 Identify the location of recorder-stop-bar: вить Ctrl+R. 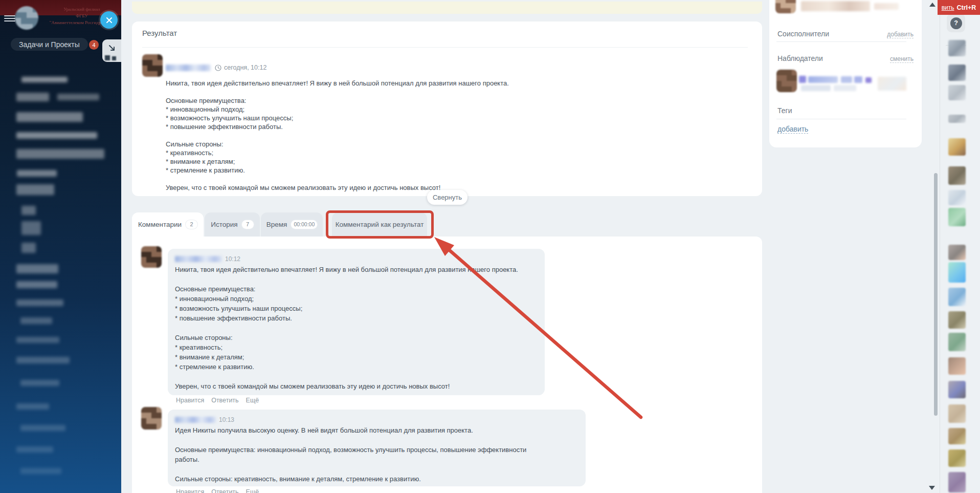
(959, 7).